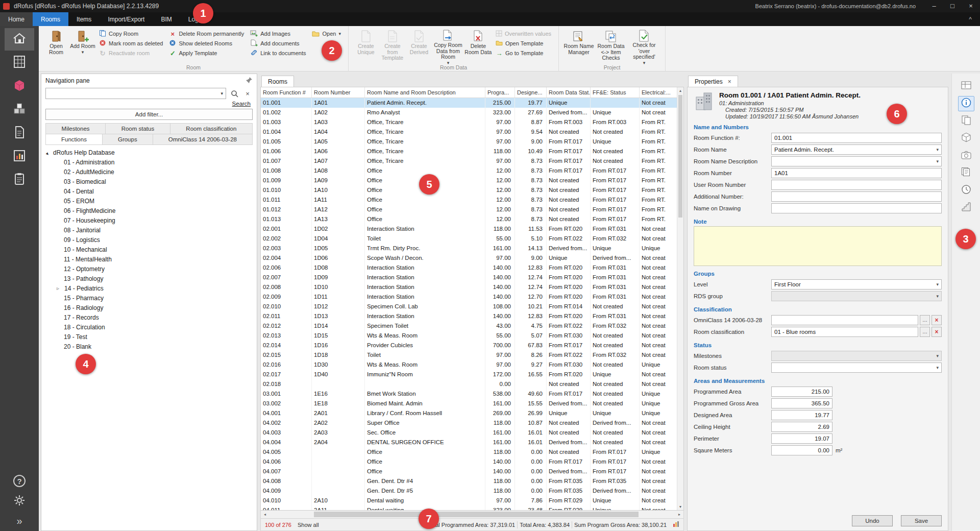 This screenshot has height=531, width=980. I want to click on table-row: 02.0031D05Trmt Rm. Dirty Proc.161.0014.1…, so click(472, 248).